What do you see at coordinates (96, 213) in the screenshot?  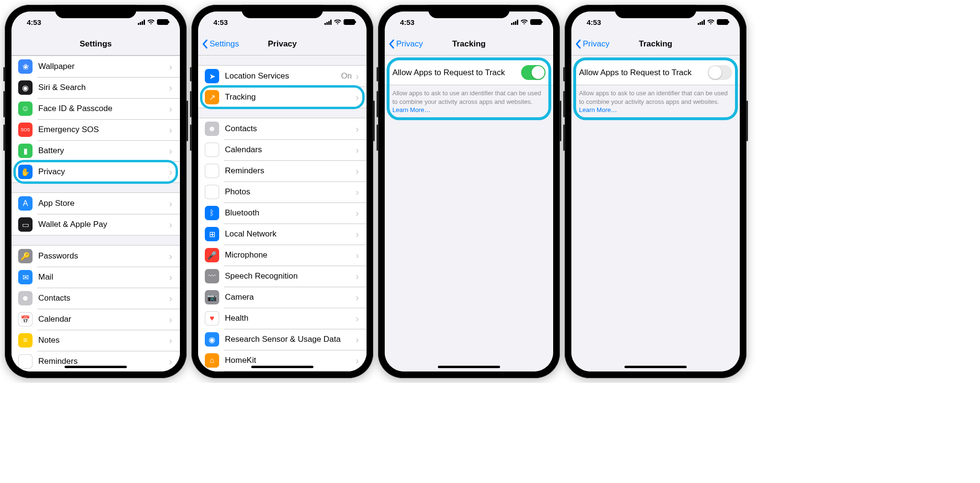 I see `settings-list: ❀Wallpaper›◉Siri & Search›☺Face ID & Pas…` at bounding box center [96, 213].